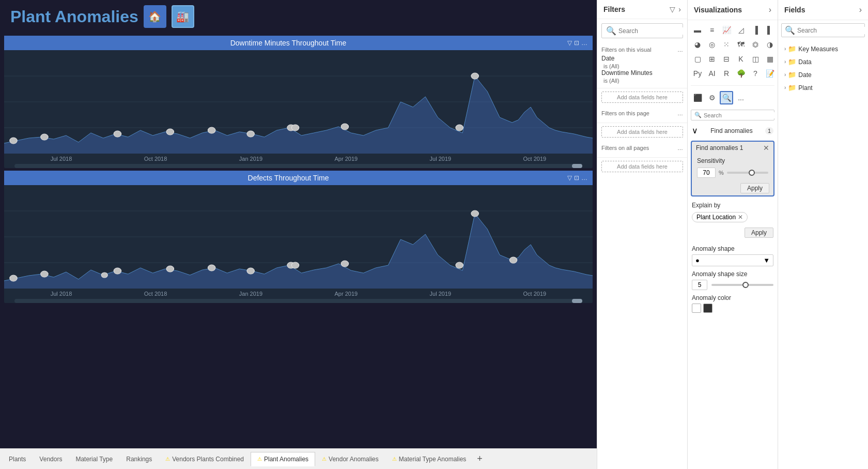  Describe the element at coordinates (712, 59) in the screenshot. I see `viz-table-icon: ⊞` at that location.